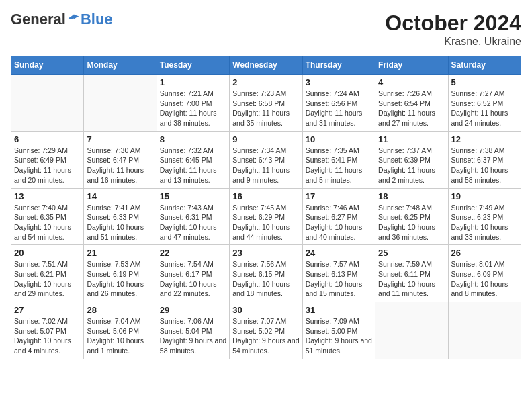 This screenshot has width=532, height=411. What do you see at coordinates (48, 160) in the screenshot?
I see `calendar-cell: 6Sunrise: 7:29 AMSunset: 6:49 PMDaylight…` at bounding box center [48, 160].